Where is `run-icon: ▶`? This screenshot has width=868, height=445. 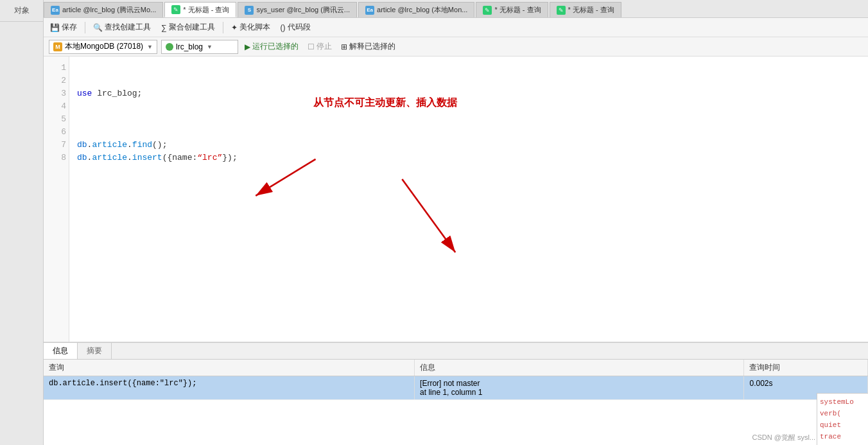
run-icon: ▶ is located at coordinates (248, 47).